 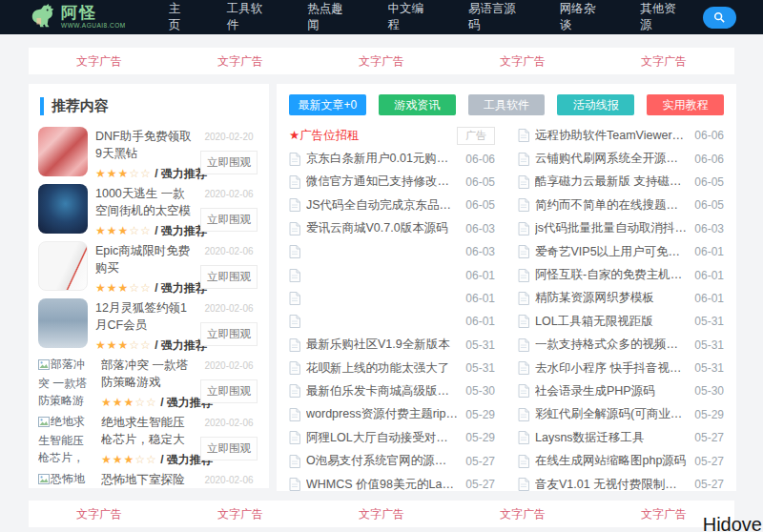 I want to click on article-date: 06-01, so click(x=481, y=321).